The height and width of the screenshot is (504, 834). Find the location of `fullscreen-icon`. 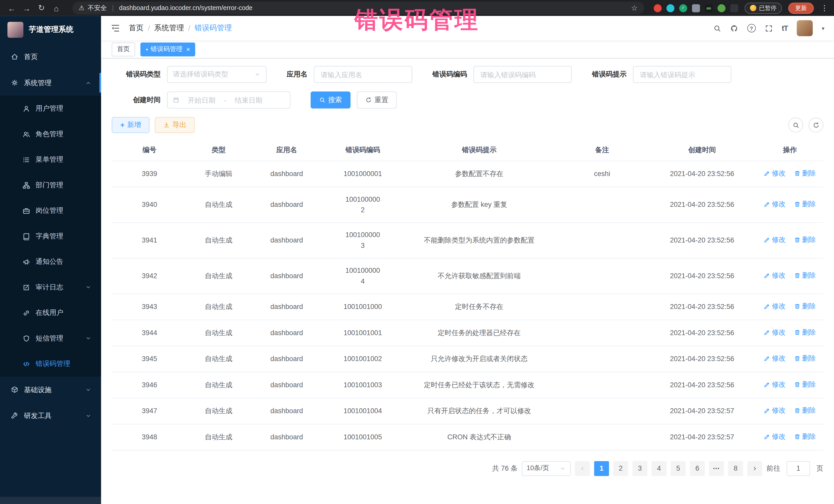

fullscreen-icon is located at coordinates (769, 28).